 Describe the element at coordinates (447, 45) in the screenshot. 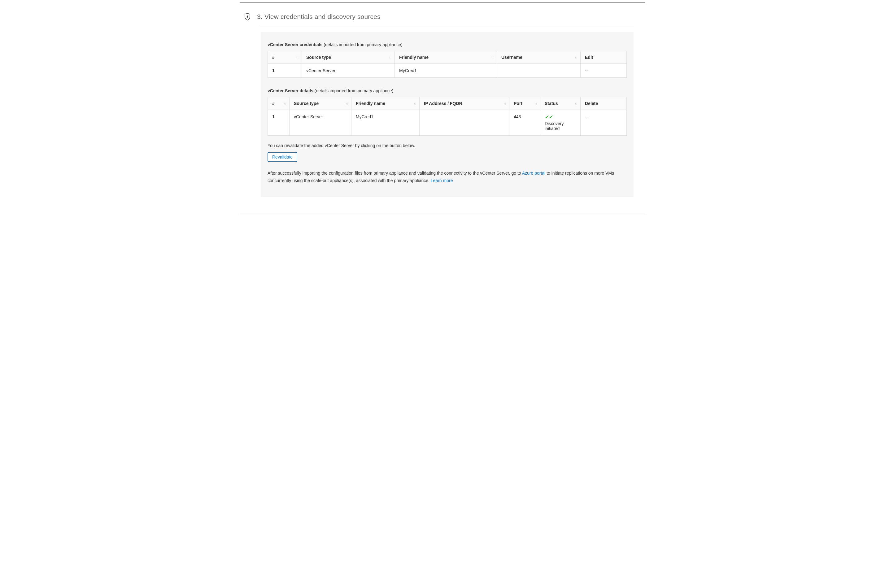

I see `credentials-label: vCenter Server credentials (details impo…` at that location.